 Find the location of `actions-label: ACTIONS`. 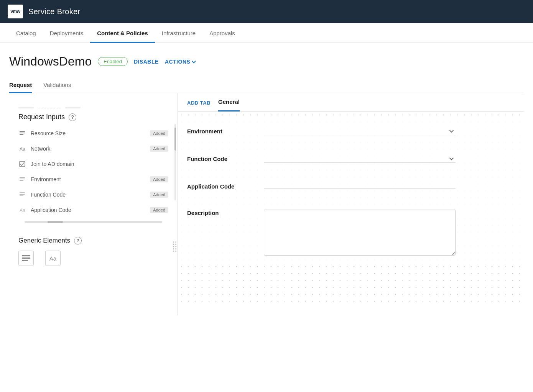

actions-label: ACTIONS is located at coordinates (178, 62).